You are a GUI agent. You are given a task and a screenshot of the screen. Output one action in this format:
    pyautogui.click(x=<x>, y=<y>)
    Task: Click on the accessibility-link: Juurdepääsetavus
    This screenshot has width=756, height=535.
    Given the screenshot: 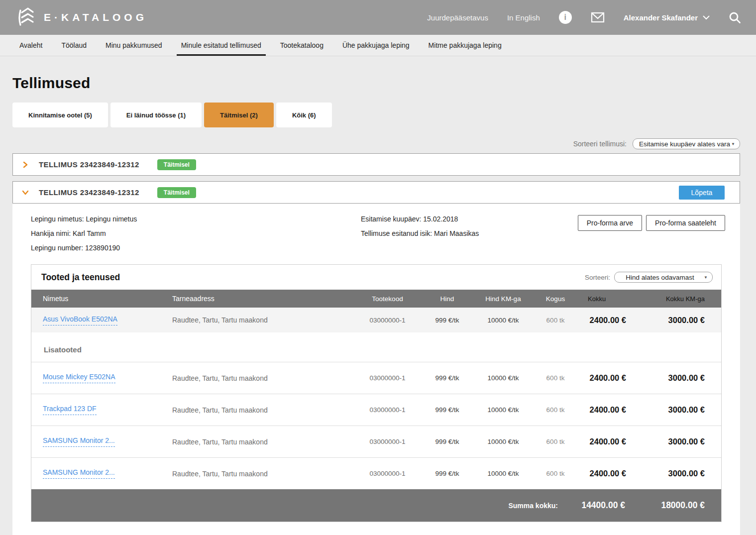 What is the action you would take?
    pyautogui.click(x=458, y=18)
    